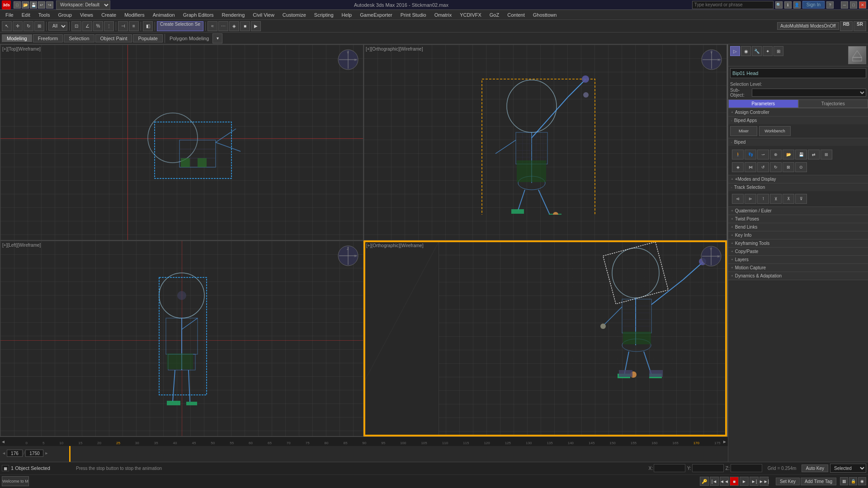  What do you see at coordinates (814, 5) in the screenshot?
I see `sign-in-btn: Sign In` at bounding box center [814, 5].